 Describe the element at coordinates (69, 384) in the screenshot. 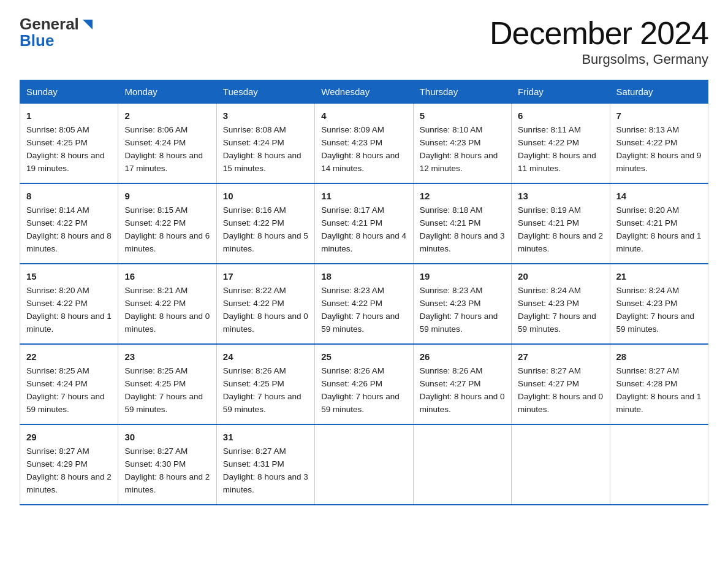

I see `calendar-cell: 22Sunrise: 8:25 AMSunset: 4:24 PMDayligh…` at that location.